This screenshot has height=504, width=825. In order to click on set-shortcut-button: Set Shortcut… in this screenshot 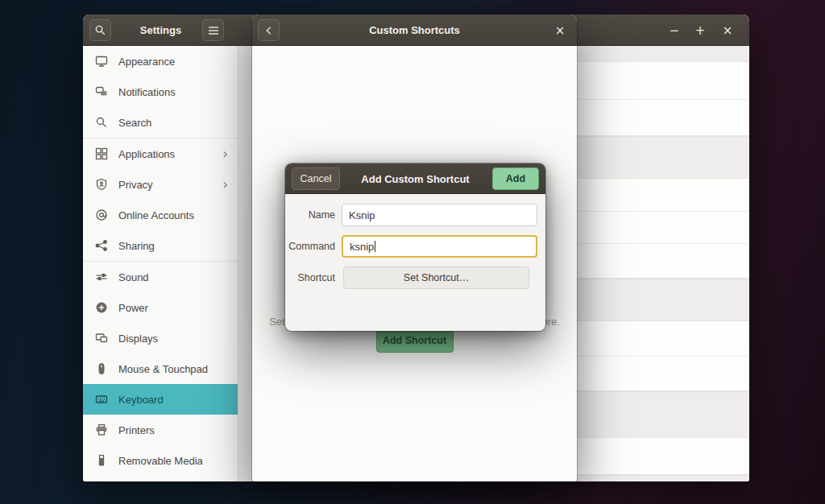, I will do `click(437, 278)`.